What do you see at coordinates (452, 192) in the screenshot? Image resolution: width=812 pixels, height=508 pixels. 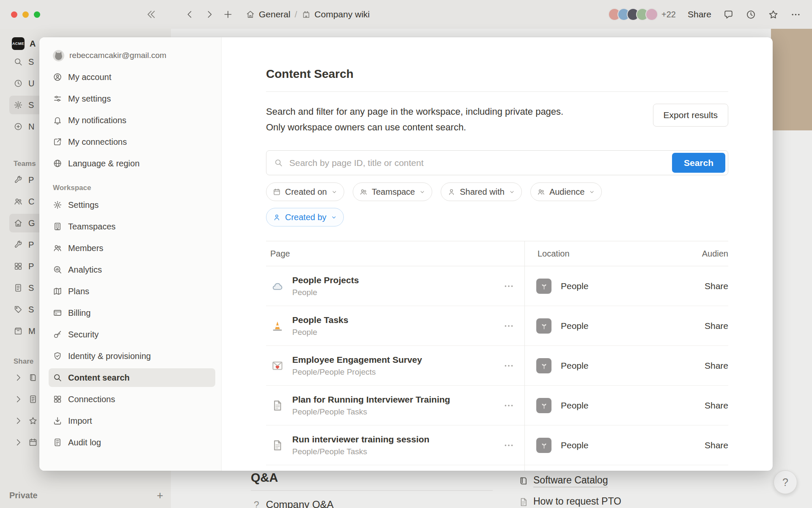 I see `person-icon` at bounding box center [452, 192].